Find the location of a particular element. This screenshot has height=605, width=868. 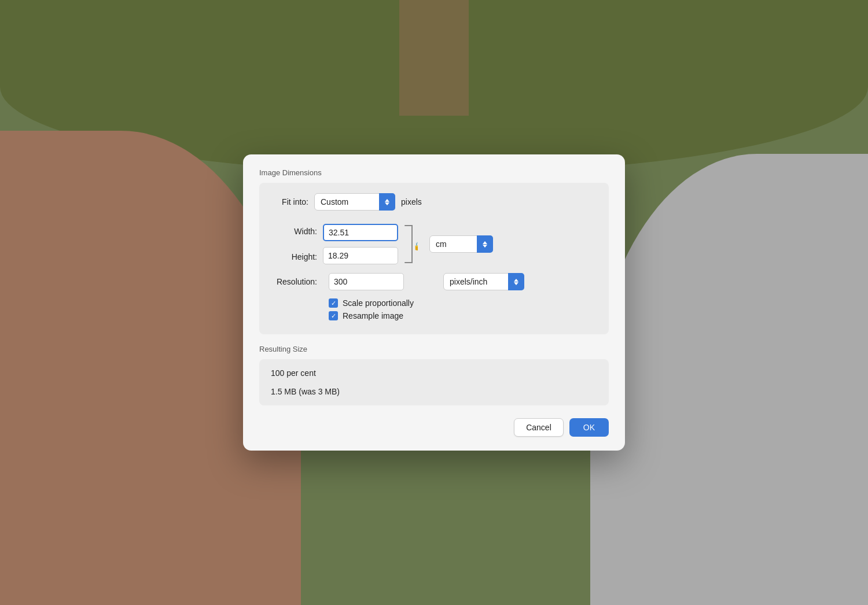

dim-inputs is located at coordinates (361, 244).